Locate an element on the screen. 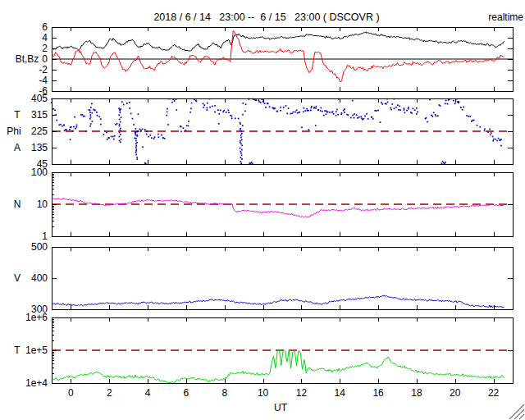 Image resolution: width=525 pixels, height=420 pixels. series-n is located at coordinates (278, 207).